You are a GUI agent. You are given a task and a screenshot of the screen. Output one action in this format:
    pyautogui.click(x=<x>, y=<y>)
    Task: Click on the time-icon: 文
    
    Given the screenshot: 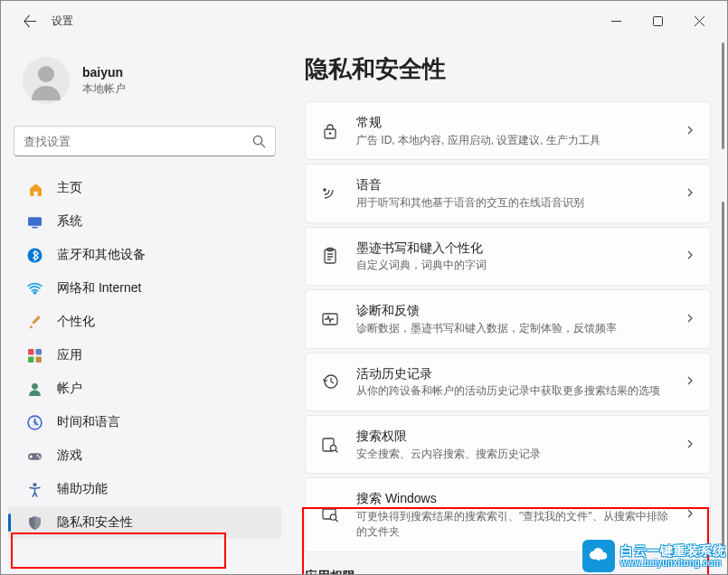 What is the action you would take?
    pyautogui.click(x=34, y=422)
    